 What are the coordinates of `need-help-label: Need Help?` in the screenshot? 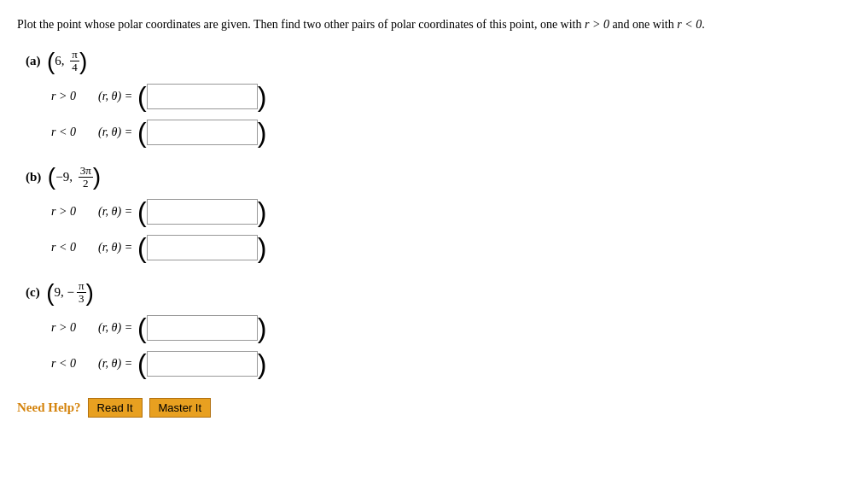 It's located at (50, 408).